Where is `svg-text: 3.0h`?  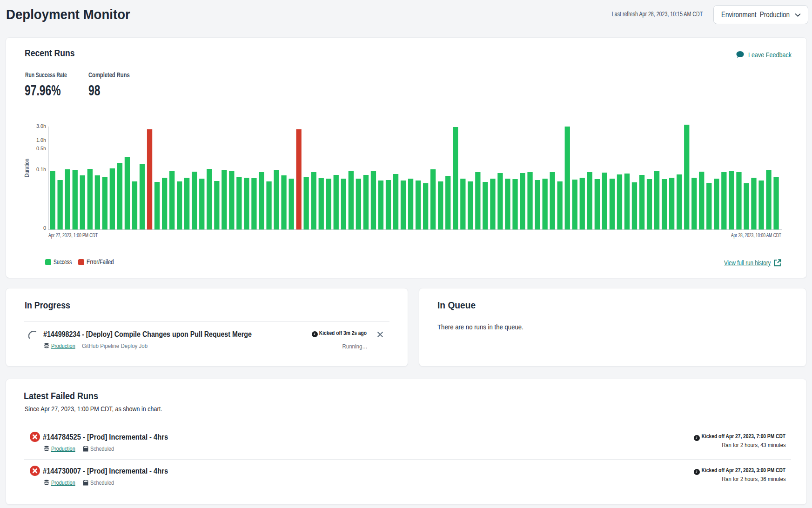 svg-text: 3.0h is located at coordinates (41, 126).